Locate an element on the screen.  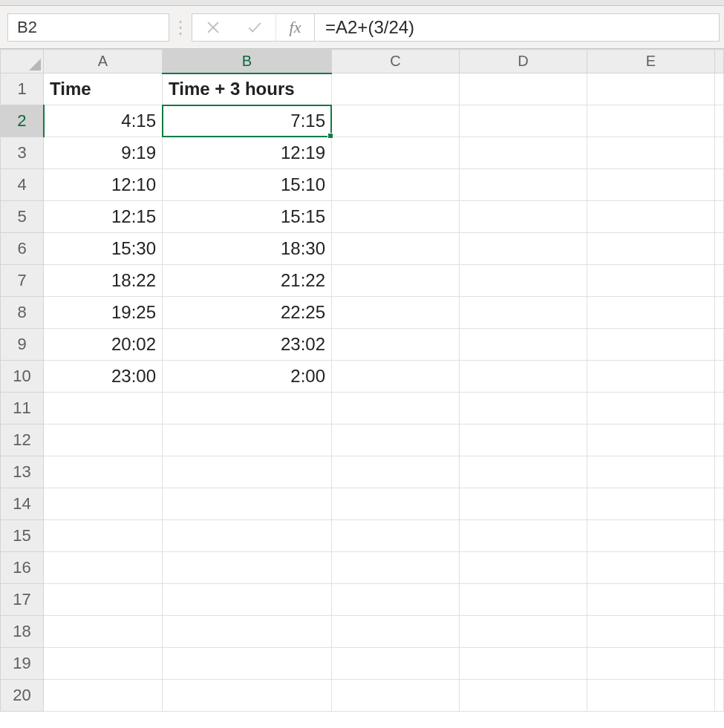
cell-D5 is located at coordinates (524, 217).